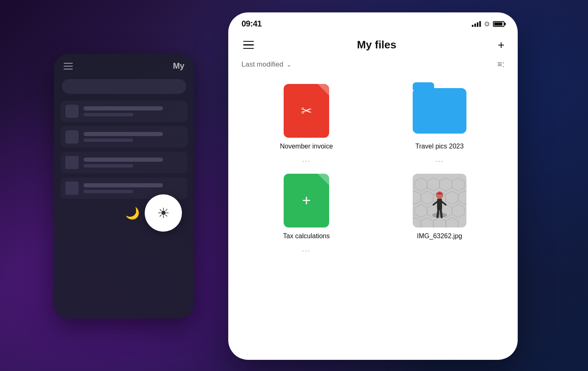  What do you see at coordinates (498, 24) in the screenshot?
I see `battery-fill` at bounding box center [498, 24].